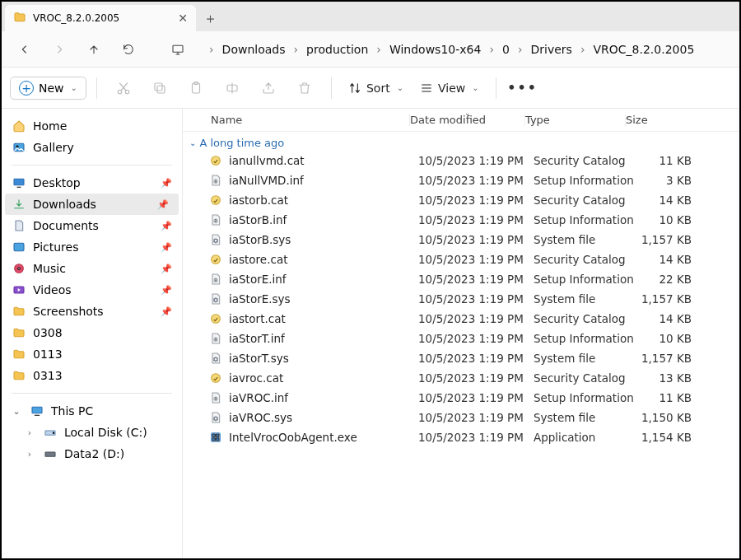 The width and height of the screenshot is (741, 560). What do you see at coordinates (321, 378) in the screenshot?
I see `file-name: iavroc.cat` at bounding box center [321, 378].